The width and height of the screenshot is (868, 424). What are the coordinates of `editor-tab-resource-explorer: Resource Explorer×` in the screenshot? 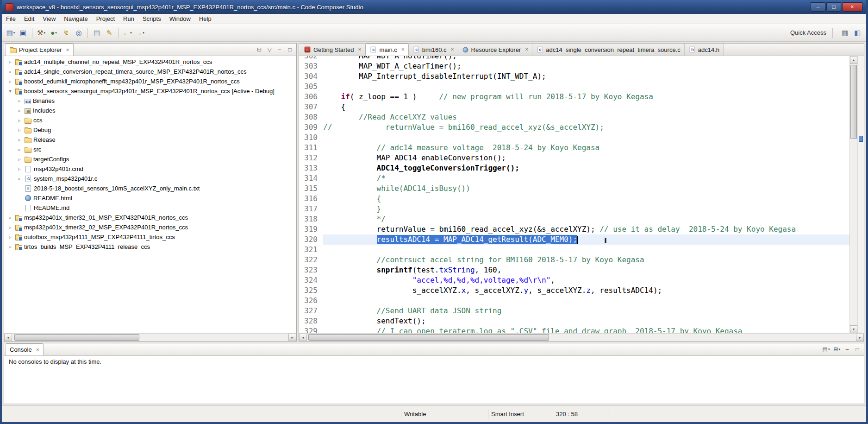 It's located at (495, 50).